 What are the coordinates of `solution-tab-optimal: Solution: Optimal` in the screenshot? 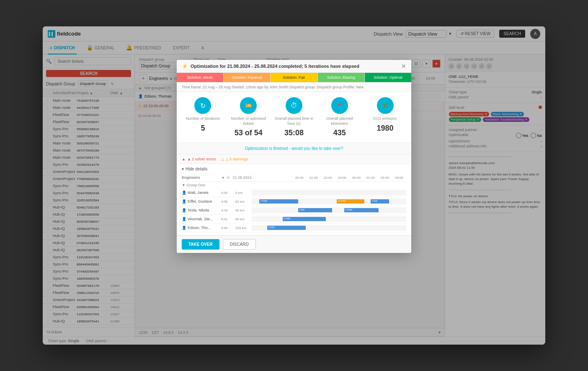 It's located at (388, 77).